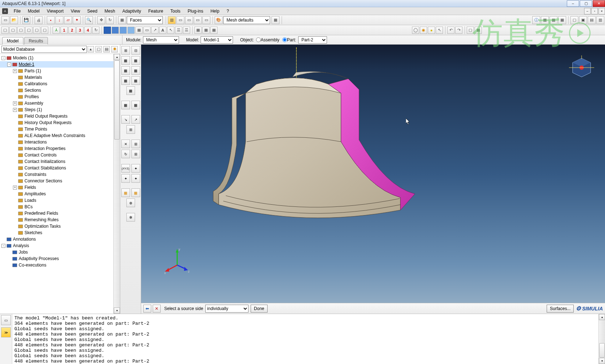 This screenshot has width=605, height=364. What do you see at coordinates (80, 30) in the screenshot?
I see `view-num-3-button: 3` at bounding box center [80, 30].